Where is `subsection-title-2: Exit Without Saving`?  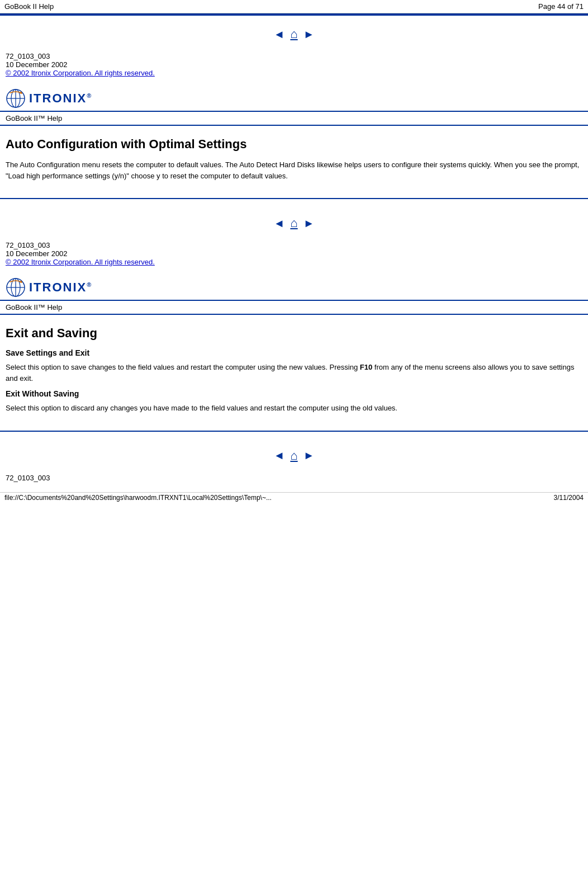
subsection-title-2: Exit Without Saving is located at coordinates (294, 394).